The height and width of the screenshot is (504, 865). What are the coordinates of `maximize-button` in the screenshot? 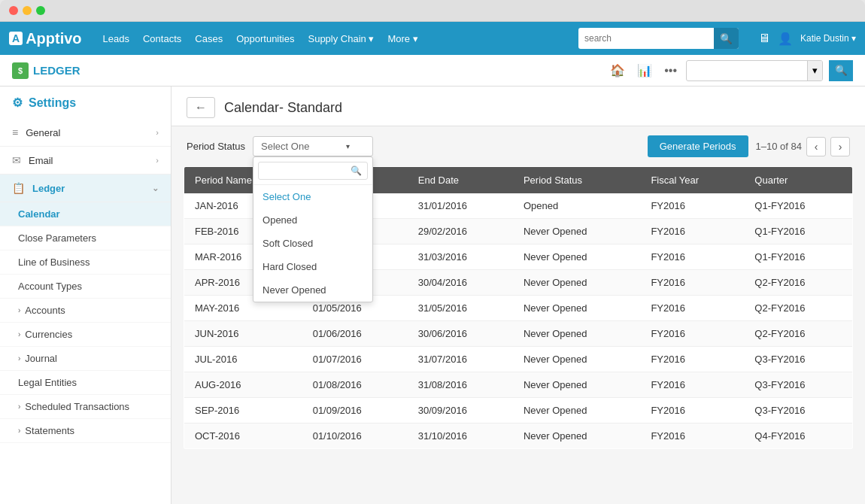 It's located at (41, 11).